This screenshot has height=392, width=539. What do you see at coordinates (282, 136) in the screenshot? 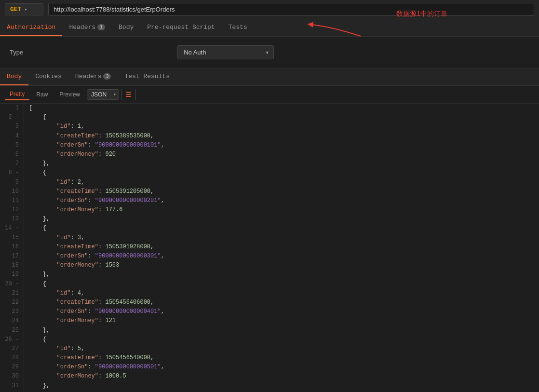
I see `code-line: "createTime": 1505389535000,` at bounding box center [282, 136].